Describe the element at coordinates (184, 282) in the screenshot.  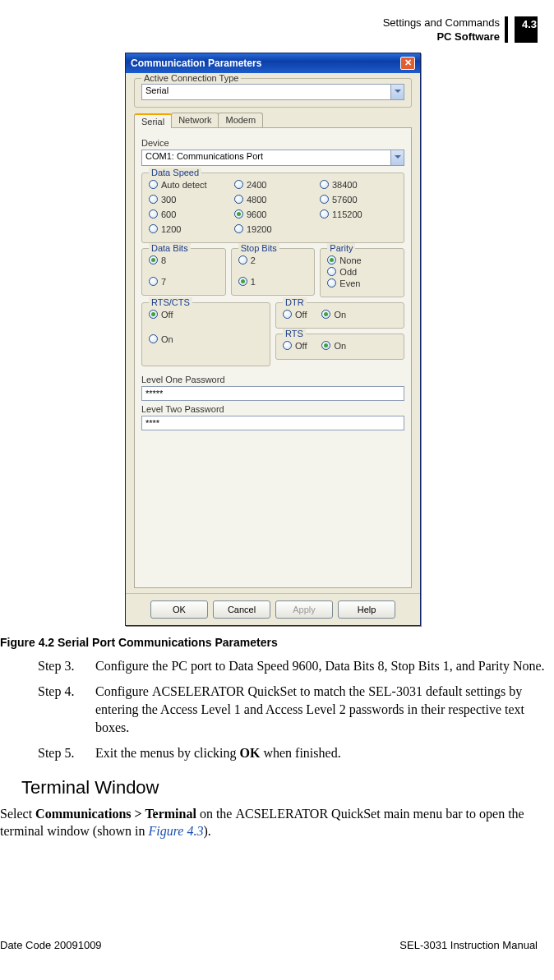
I see `radio-data-bits-7: 7` at that location.